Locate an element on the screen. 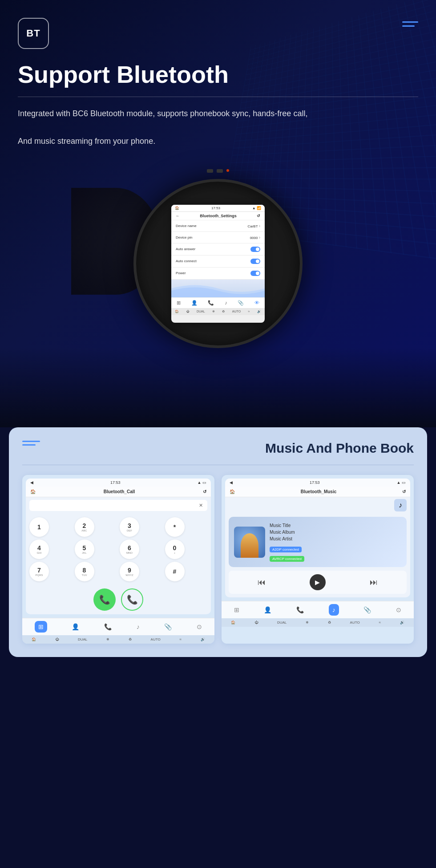  music-nav-clip-icon: 📎 is located at coordinates (367, 610).